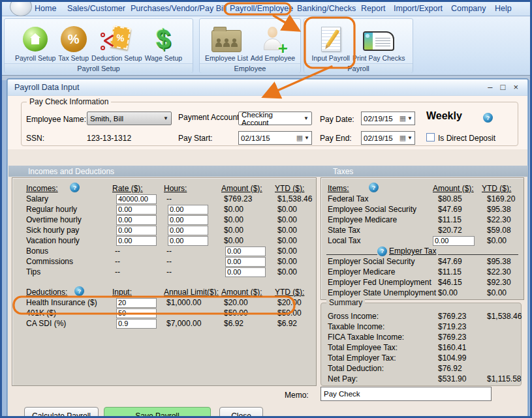 The image size is (532, 418). What do you see at coordinates (164, 241) in the screenshot?
I see `table-row: Vacation hourly$0.00$0.00` at bounding box center [164, 241].